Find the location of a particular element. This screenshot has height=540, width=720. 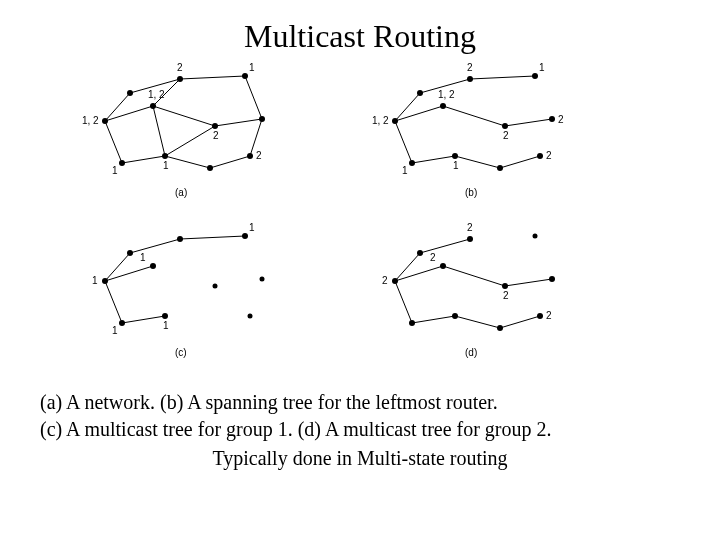

caption-line-1b: (c) A multicast tree for group 1. (d) A … is located at coordinates (360, 430).